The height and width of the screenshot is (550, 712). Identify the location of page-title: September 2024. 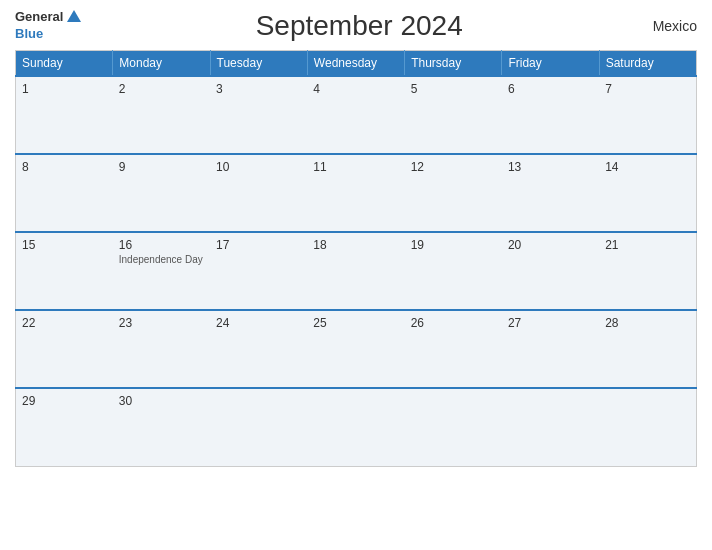
(359, 26).